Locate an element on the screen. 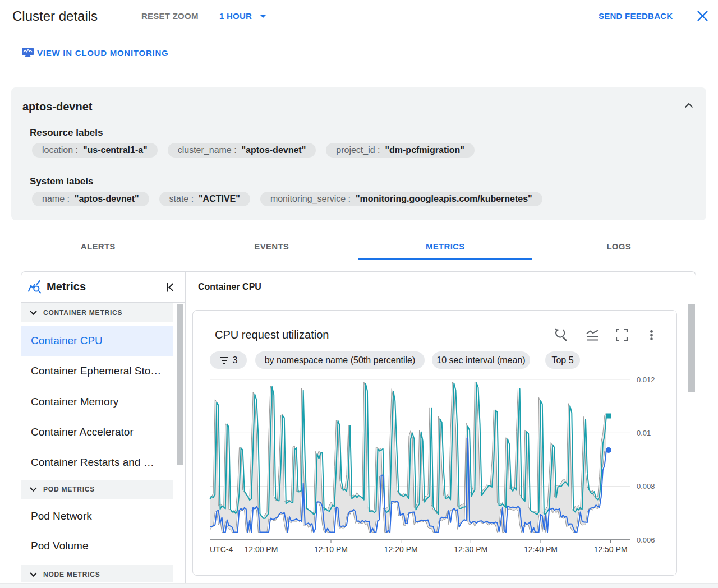 Image resolution: width=718 pixels, height=588 pixels. svg-text: 12:20 PM is located at coordinates (401, 549).